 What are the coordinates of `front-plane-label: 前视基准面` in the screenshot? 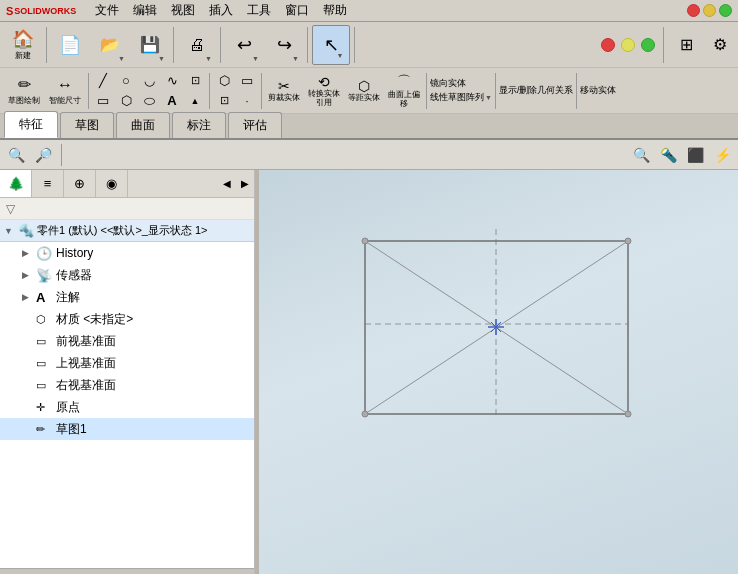 It's located at (86, 342).